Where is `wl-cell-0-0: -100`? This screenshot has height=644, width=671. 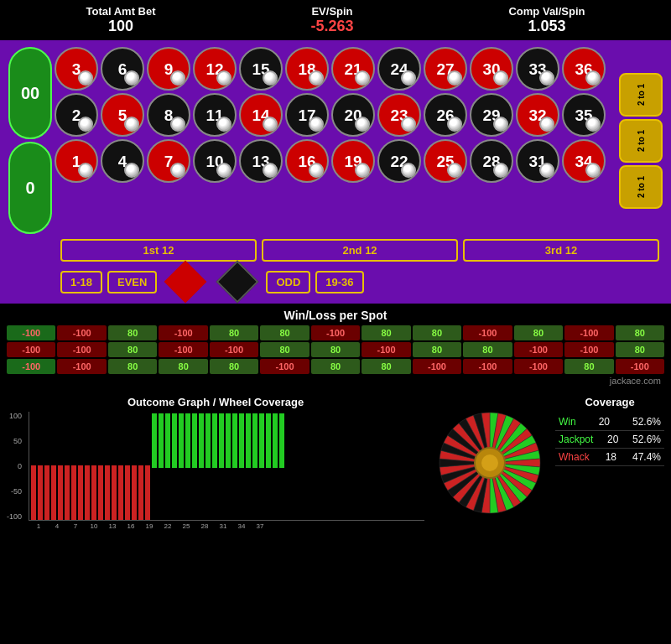
wl-cell-0-0: -100 is located at coordinates (81, 333).